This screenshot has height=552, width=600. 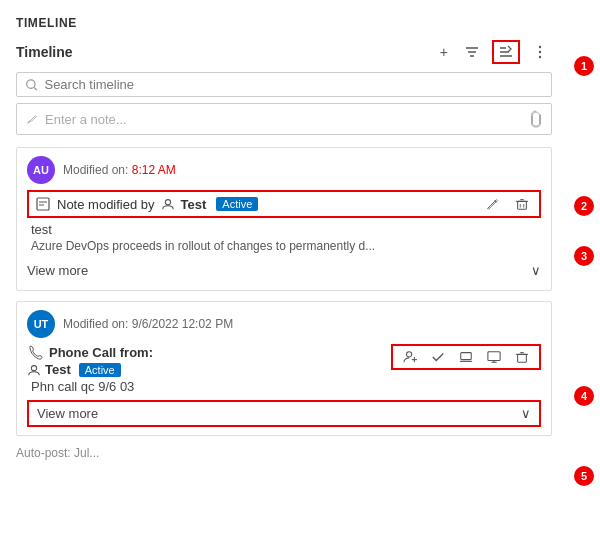 I want to click on timeline-item-1-header: AU Modified on: 8:12 AM, so click(x=284, y=170).